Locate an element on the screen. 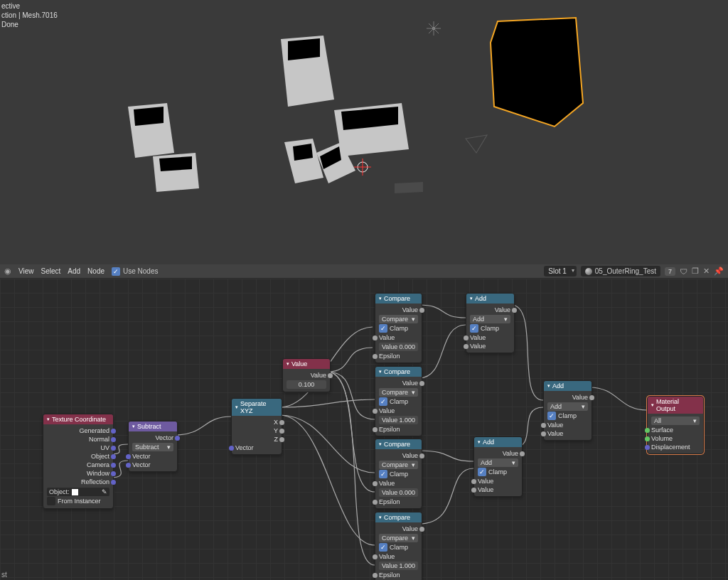  node-add-2: Add Value Add▾ ✓Clamp Value Value is located at coordinates (498, 466).